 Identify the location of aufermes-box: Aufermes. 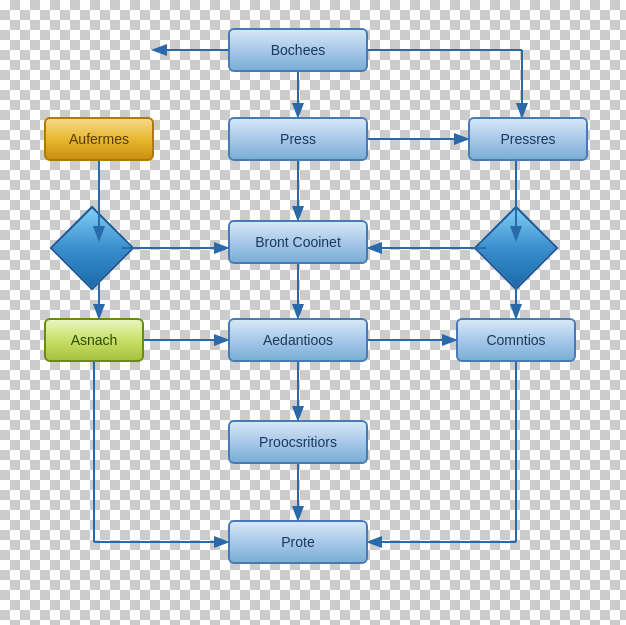
(99, 139).